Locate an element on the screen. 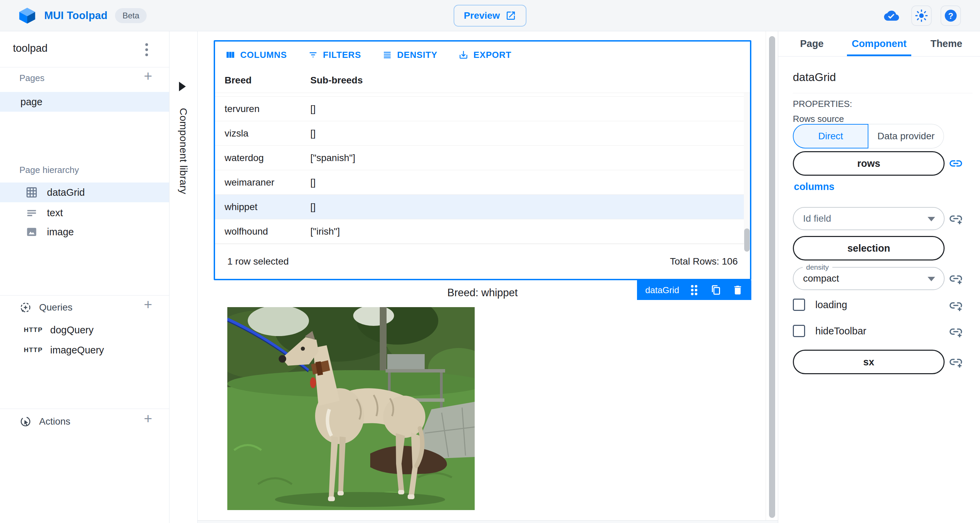 This screenshot has width=980, height=523. preview-button: Preview is located at coordinates (490, 16).